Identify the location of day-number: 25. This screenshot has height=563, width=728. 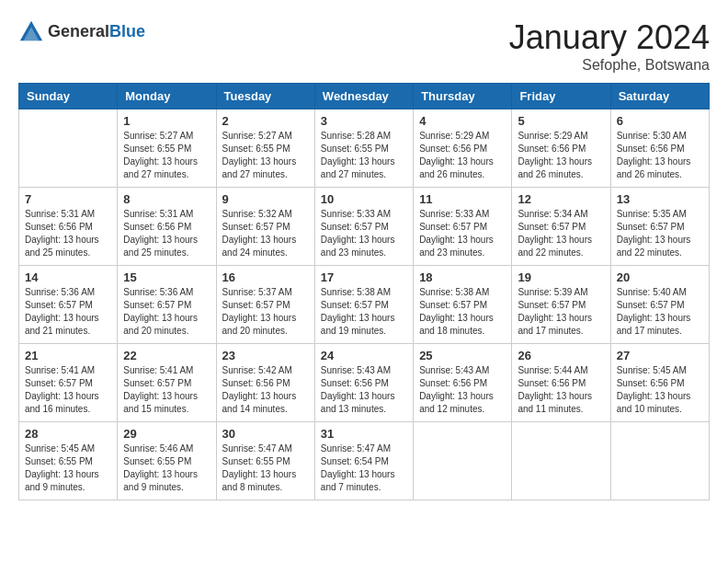
(462, 355).